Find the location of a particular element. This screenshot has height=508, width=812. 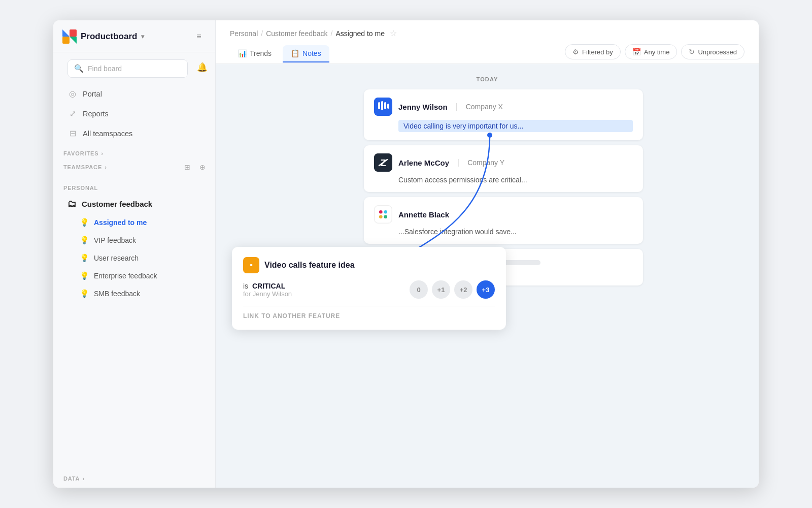

popup-card: ▪ Video calls feature idea is CRITICAL f… is located at coordinates (369, 289).